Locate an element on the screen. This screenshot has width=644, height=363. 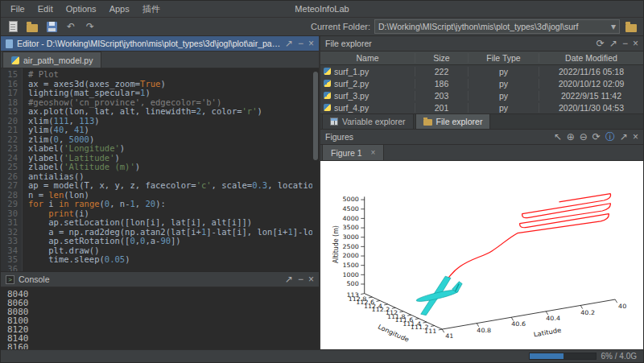
file-row: surf_4.py201py2020/11/30 04:53 is located at coordinates (481, 108).